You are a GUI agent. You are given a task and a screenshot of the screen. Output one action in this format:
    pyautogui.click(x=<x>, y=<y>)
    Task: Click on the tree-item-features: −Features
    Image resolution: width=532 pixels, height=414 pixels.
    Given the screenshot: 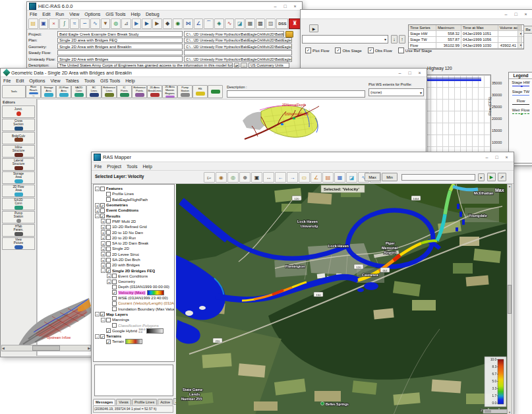 What is the action you would take?
    pyautogui.click(x=134, y=189)
    